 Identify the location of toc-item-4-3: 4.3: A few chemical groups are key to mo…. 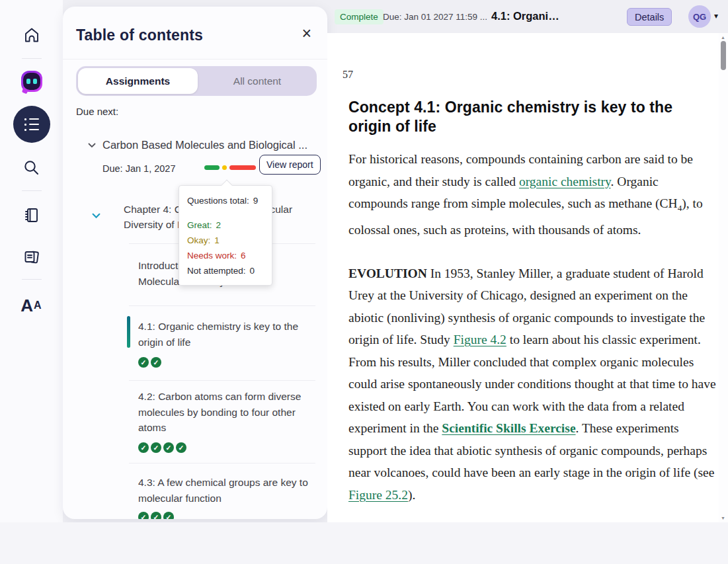
(224, 491).